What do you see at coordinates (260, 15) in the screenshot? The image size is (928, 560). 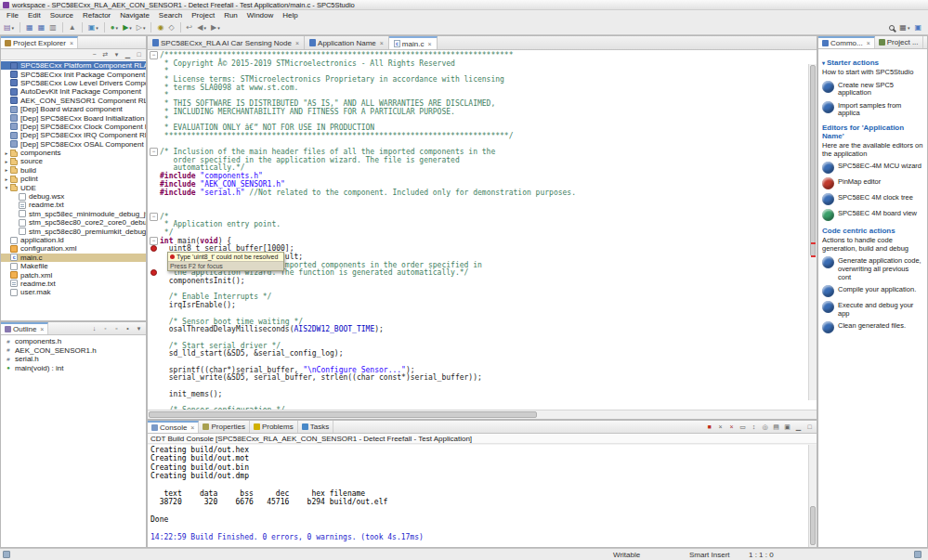 I see `menu-window: Window` at bounding box center [260, 15].